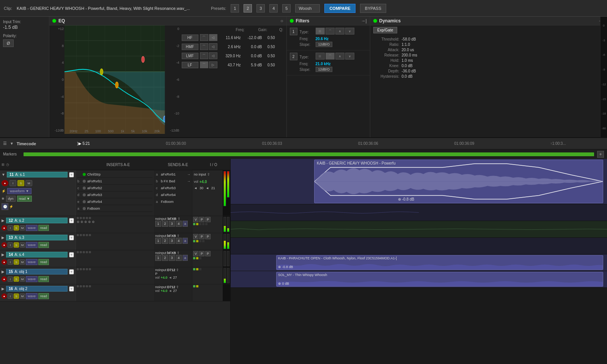  What do you see at coordinates (3, 237) in the screenshot?
I see `track-13-expand-button: ▶` at bounding box center [3, 237].